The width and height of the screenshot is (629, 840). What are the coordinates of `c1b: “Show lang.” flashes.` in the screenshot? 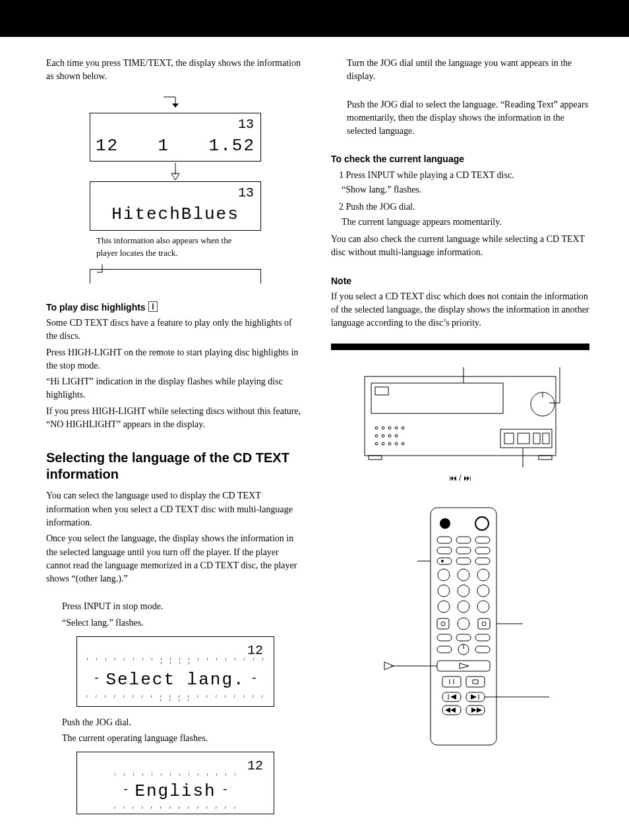 It's located at (460, 190).